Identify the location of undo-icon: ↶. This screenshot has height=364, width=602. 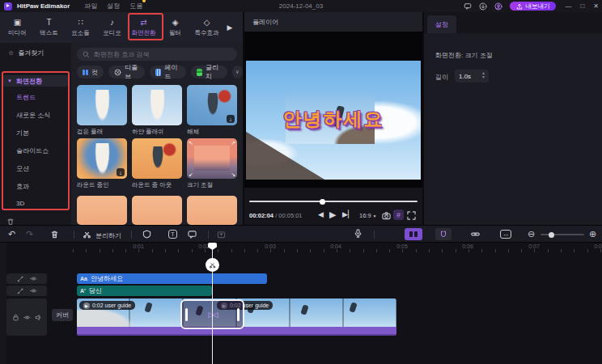
(11, 235).